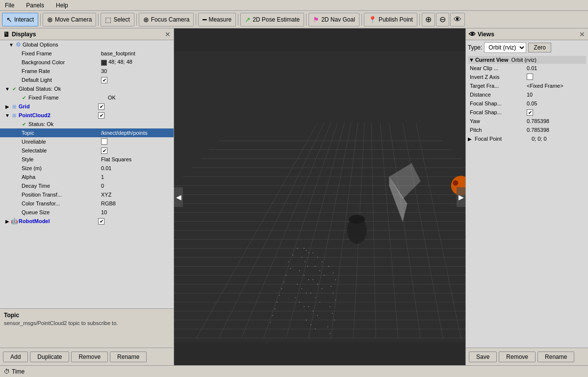 The height and width of the screenshot is (377, 588). What do you see at coordinates (60, 133) in the screenshot?
I see `topic-label: Topic` at bounding box center [60, 133].